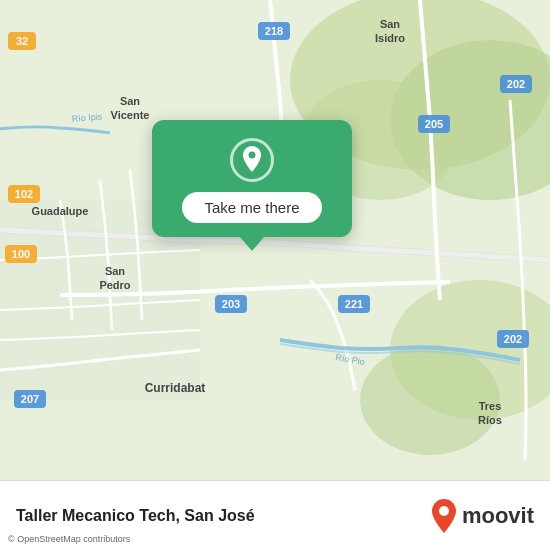 This screenshot has height=550, width=550. Describe the element at coordinates (444, 516) in the screenshot. I see `moovit-pin-icon` at that location.